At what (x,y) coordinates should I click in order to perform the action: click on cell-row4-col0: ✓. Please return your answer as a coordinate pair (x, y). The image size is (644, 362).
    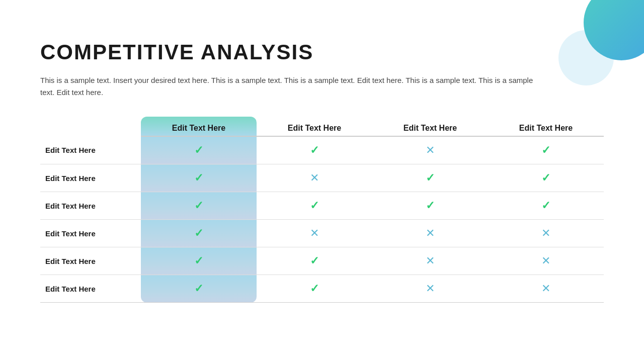
    Looking at the image, I should click on (199, 261).